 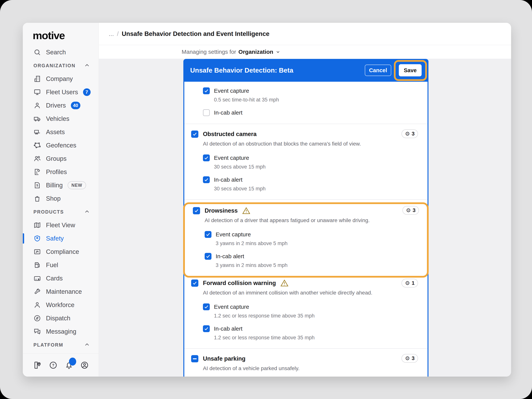 What do you see at coordinates (312, 368) in the screenshot?
I see `behavior-description: AI detection of a vehicle parked unsafel…` at bounding box center [312, 368].